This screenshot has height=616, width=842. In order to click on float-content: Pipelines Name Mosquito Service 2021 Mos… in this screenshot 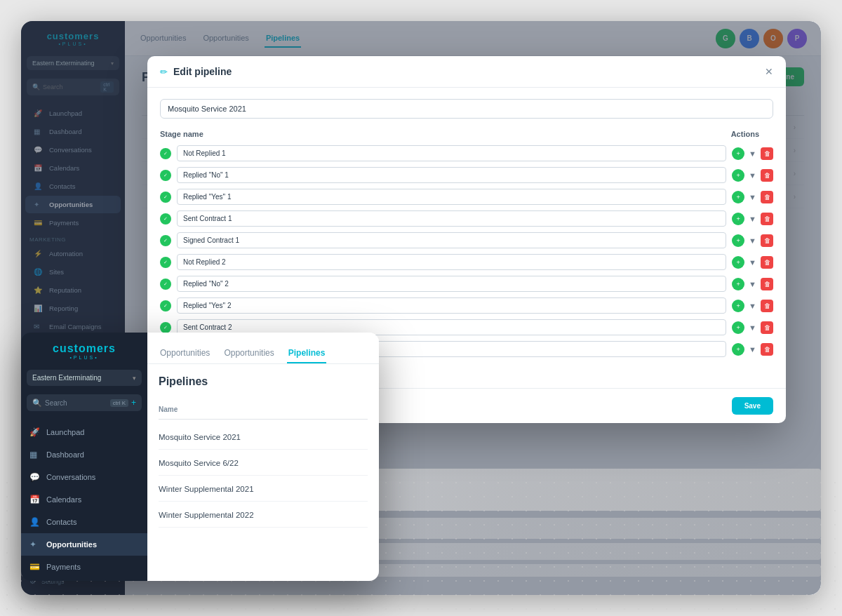, I will do `click(263, 473)`.